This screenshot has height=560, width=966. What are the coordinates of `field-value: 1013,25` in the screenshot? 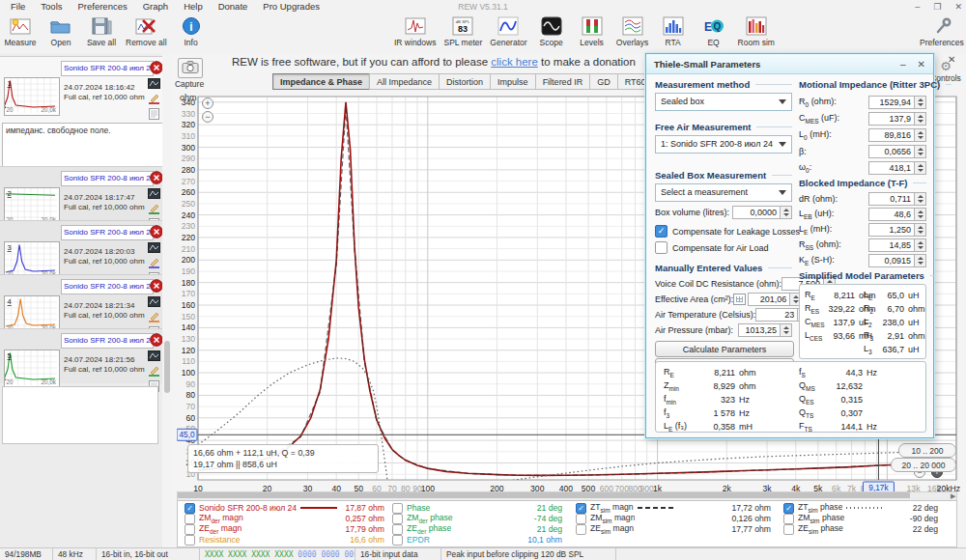 It's located at (759, 330).